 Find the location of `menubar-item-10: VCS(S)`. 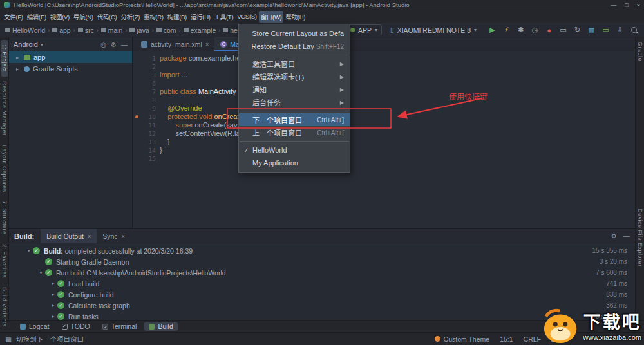

menubar-item-10: VCS(S) is located at coordinates (247, 17).